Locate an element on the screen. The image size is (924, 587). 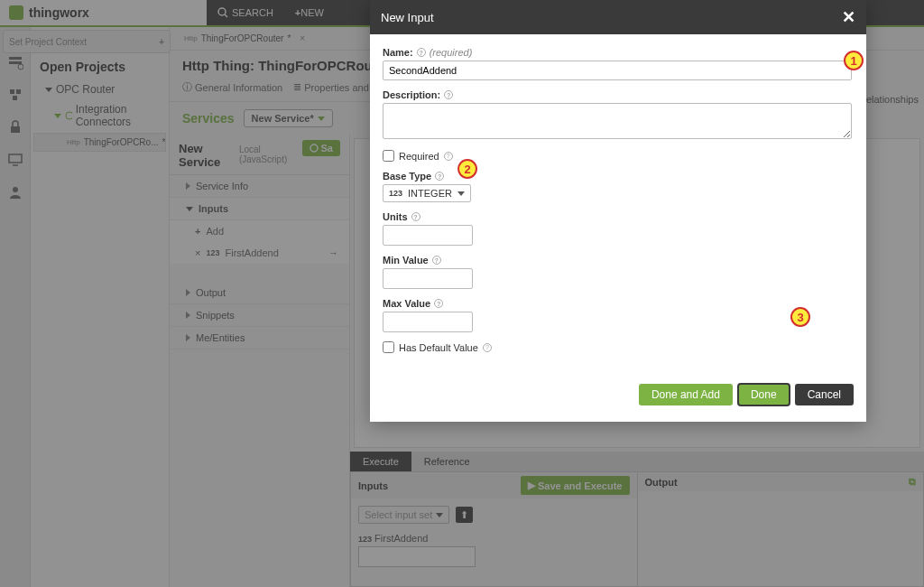
modal-title: New Input is located at coordinates (408, 18).